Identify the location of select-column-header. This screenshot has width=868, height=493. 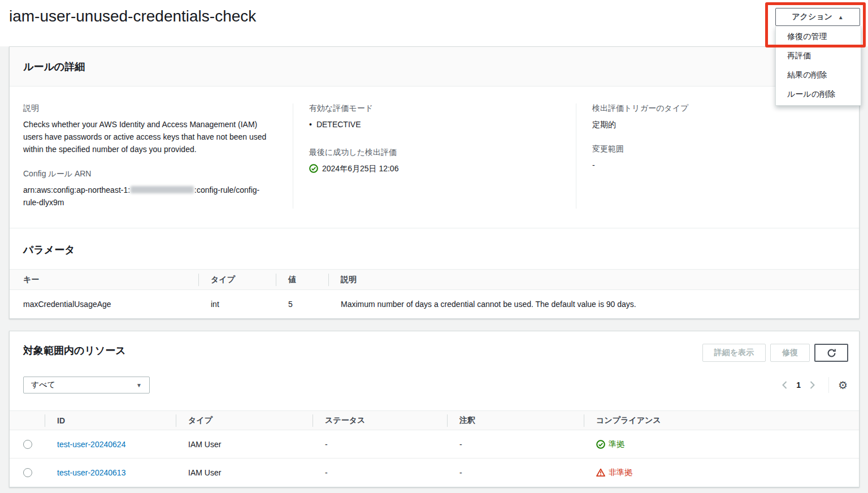
(27, 421).